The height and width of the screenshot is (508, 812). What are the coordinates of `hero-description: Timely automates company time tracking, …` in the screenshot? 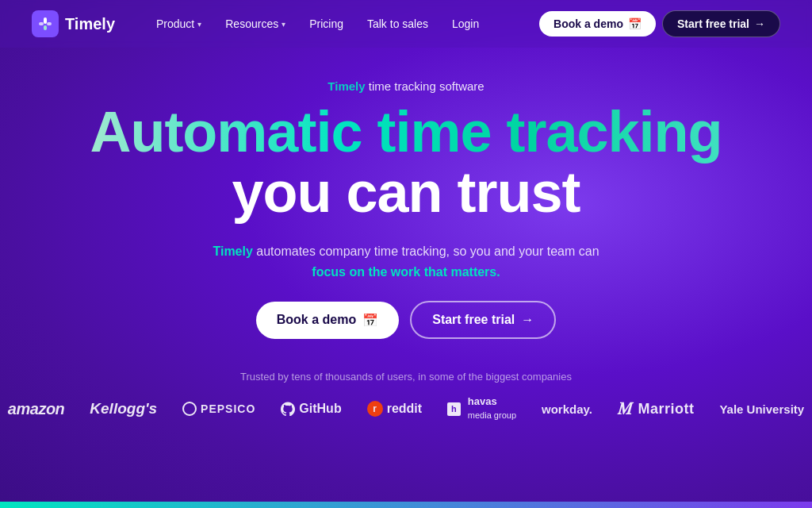 It's located at (406, 262).